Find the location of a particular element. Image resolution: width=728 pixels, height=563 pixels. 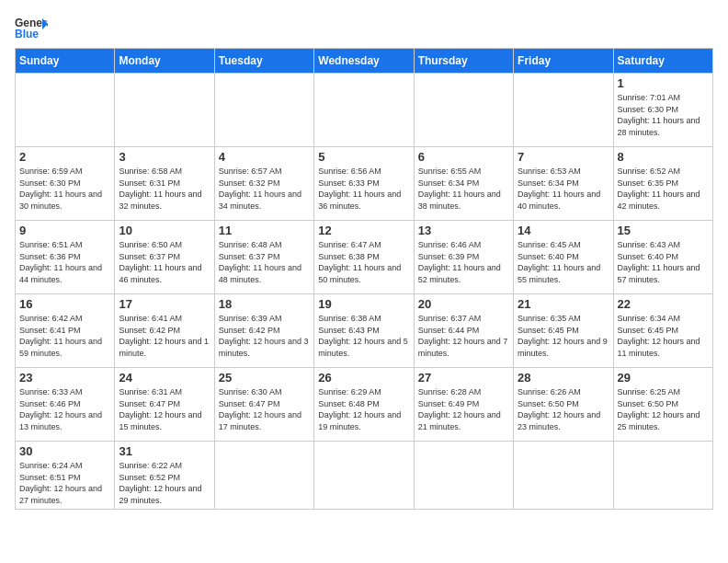

day-number: 14 is located at coordinates (563, 230).